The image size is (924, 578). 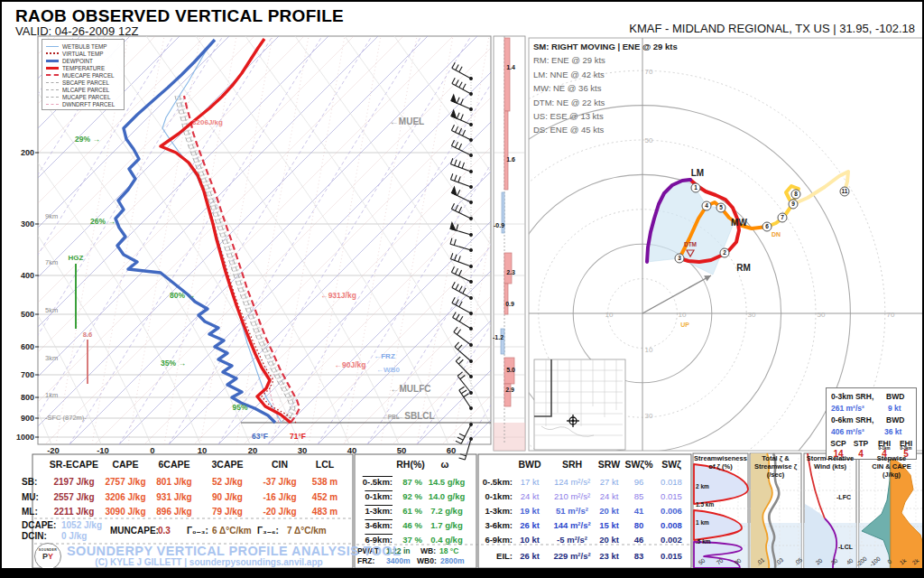 I want to click on muncape-label: MUNCAPE:, so click(x=134, y=531).